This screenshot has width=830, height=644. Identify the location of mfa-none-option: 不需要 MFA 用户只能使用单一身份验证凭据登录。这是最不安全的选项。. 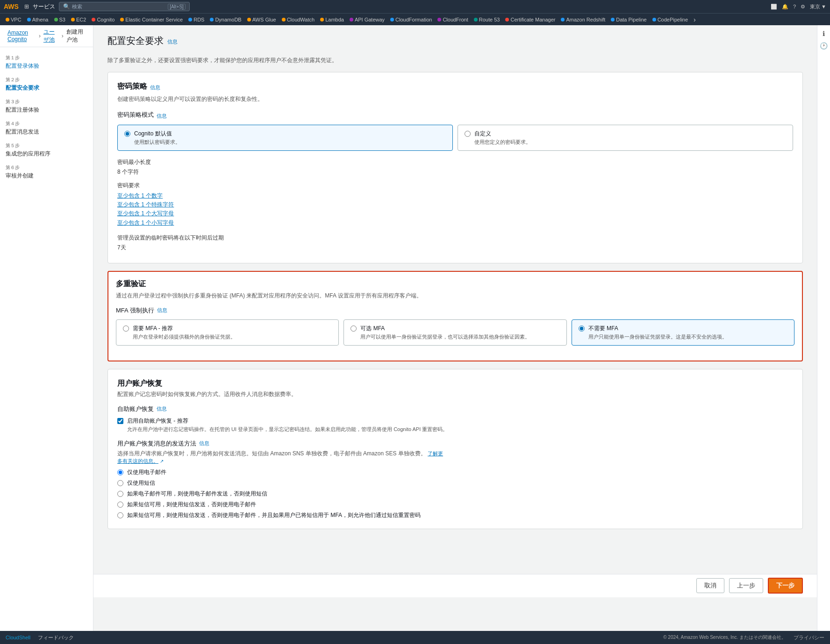
(683, 333).